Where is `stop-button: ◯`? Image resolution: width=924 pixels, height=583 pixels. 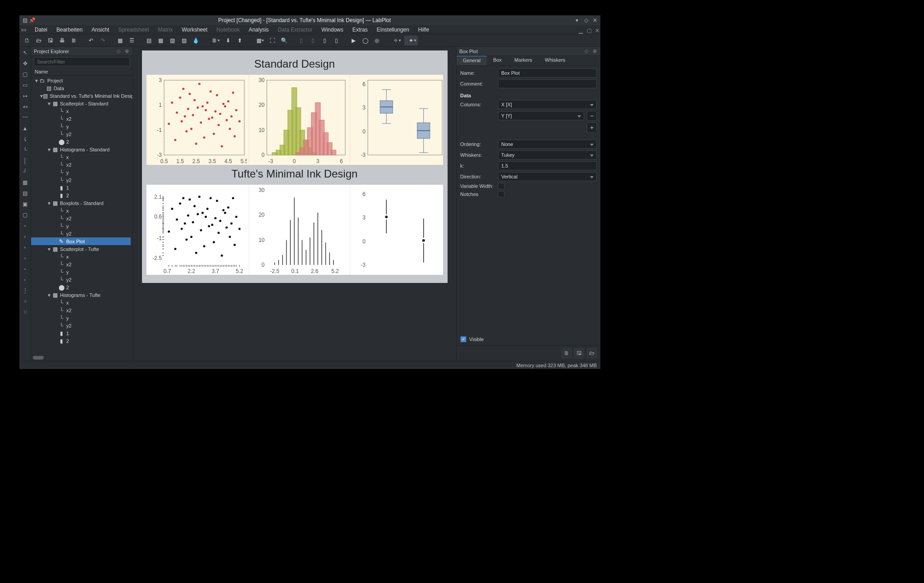
stop-button: ◯ is located at coordinates (365, 41).